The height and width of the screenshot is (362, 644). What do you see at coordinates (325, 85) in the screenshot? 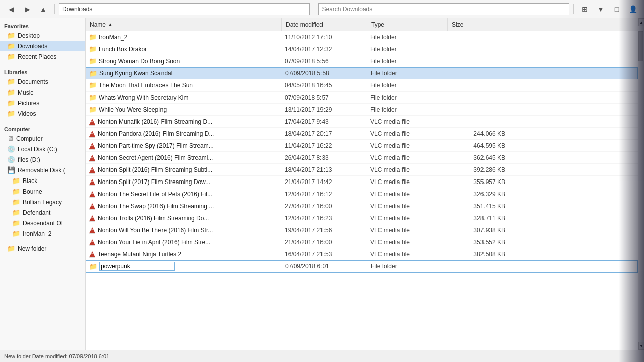
I see `file-date-cell: 04/05/2018 16:45` at bounding box center [325, 85].